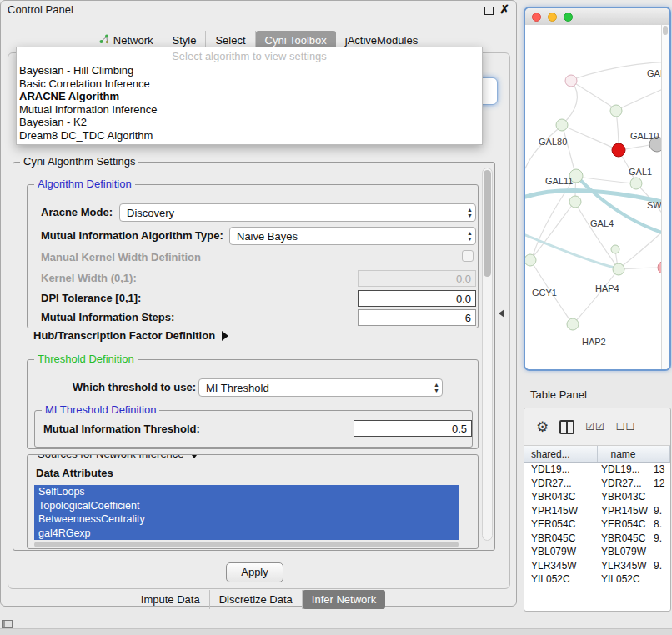 The image size is (672, 635). I want to click on attribute-item-betweennesscentrality: BetweennessCentrality, so click(247, 520).